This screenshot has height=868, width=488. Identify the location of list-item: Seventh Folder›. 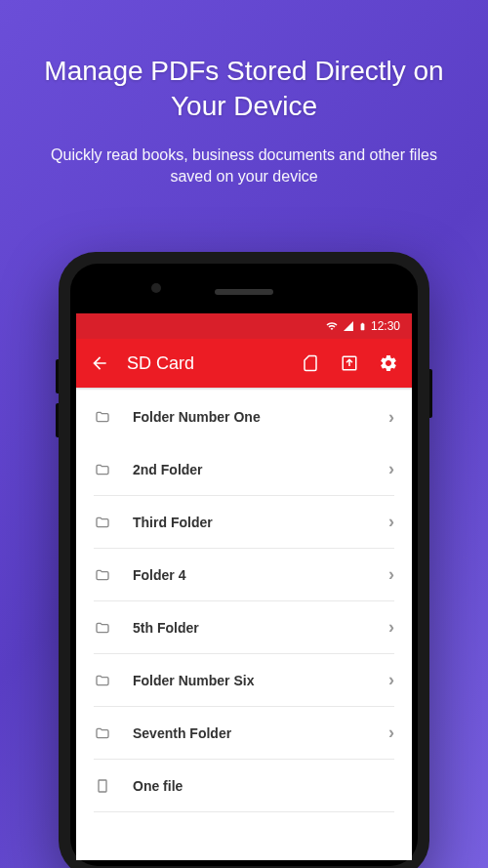
(244, 733).